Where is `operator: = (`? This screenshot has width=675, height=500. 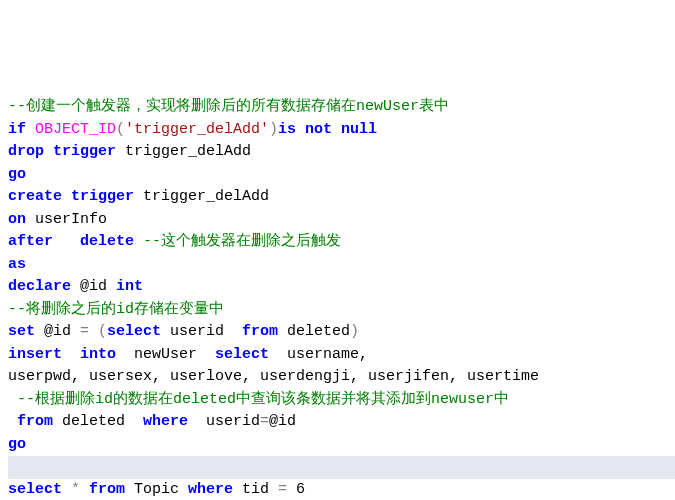
operator: = ( is located at coordinates (94, 332).